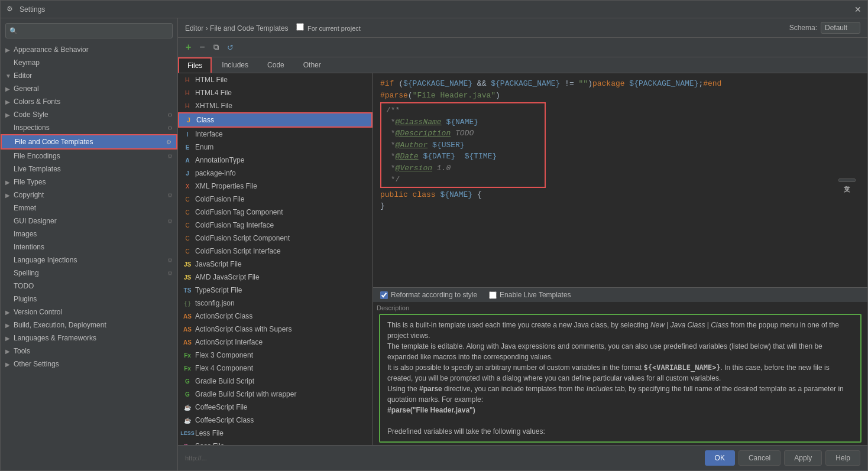 The height and width of the screenshot is (471, 868). I want to click on sidebar-item-language-injections: Language Injections ⚙, so click(89, 260).